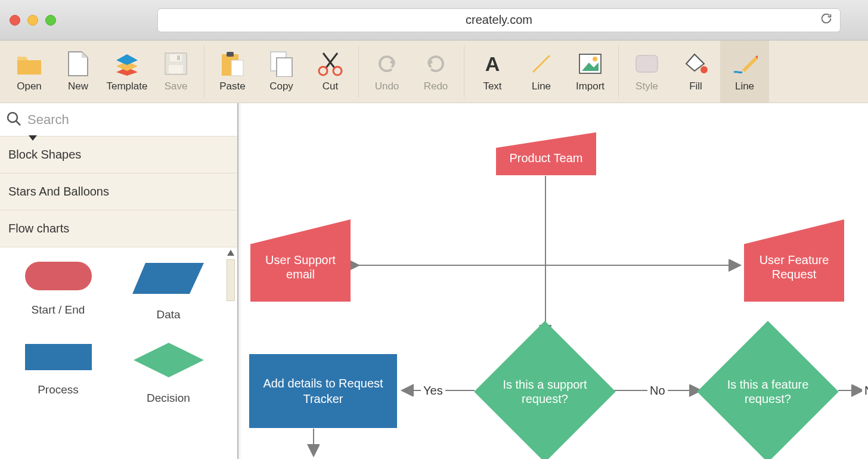 Image resolution: width=868 pixels, height=459 pixels. Describe the element at coordinates (865, 391) in the screenshot. I see `edge-label-no-2: N` at that location.